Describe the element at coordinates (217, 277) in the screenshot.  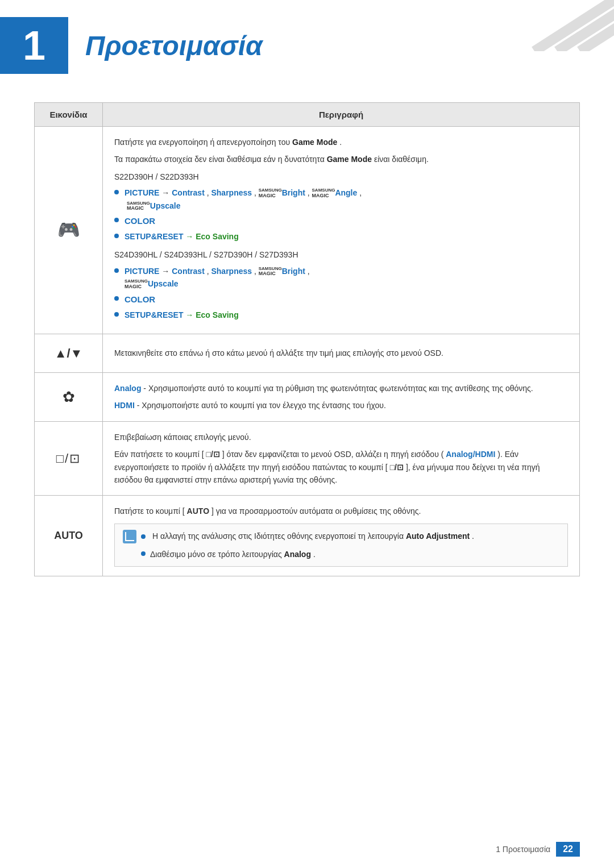
I see `s24-bullet-1-text: PICTURE → Contrast , Sharpness , SAMSUNG…` at that location.